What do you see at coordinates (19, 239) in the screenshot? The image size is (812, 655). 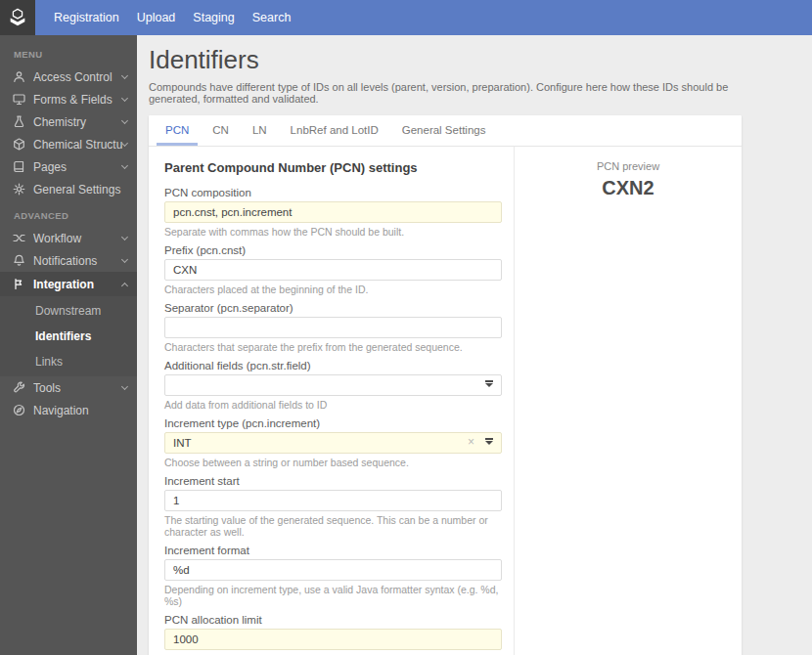 I see `shuffle-icon` at bounding box center [19, 239].